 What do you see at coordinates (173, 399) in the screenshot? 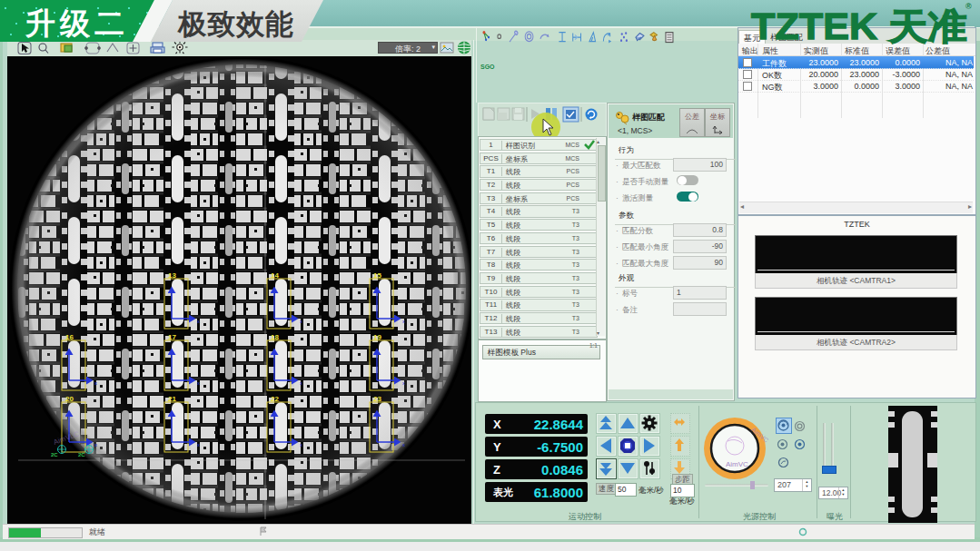
I see `svg-text: 21` at bounding box center [173, 399].